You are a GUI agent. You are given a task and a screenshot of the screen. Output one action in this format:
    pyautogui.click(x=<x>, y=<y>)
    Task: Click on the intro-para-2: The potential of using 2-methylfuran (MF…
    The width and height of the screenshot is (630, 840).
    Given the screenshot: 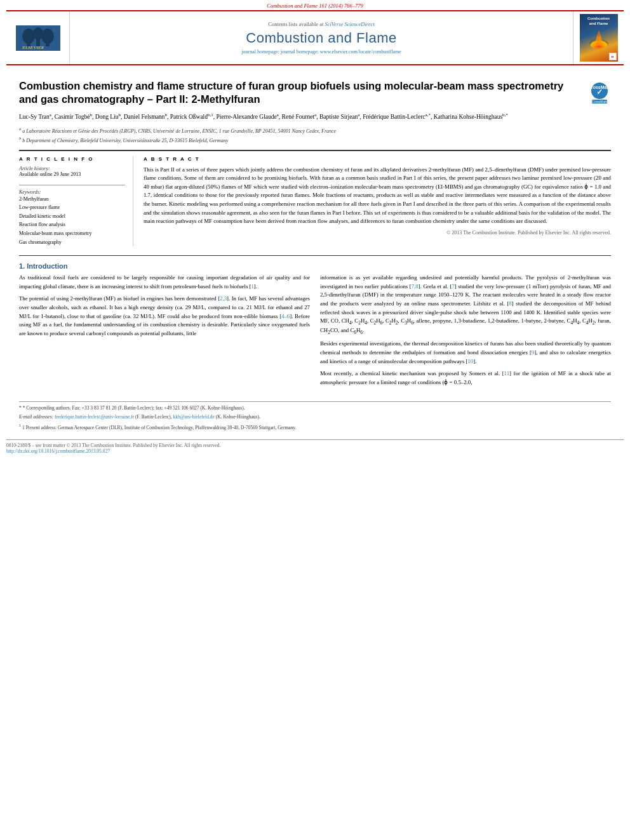 What is the action you would take?
    pyautogui.click(x=164, y=316)
    